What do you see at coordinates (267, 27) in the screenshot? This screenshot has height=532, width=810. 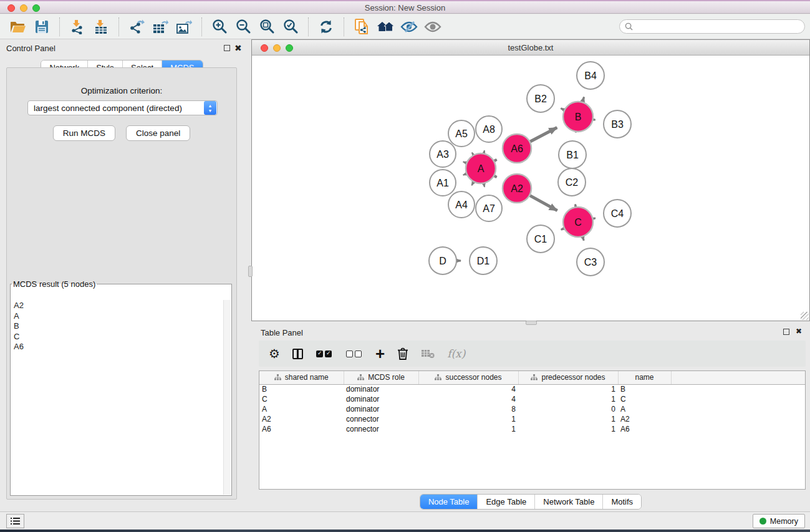 I see `zoom-fit-icon` at bounding box center [267, 27].